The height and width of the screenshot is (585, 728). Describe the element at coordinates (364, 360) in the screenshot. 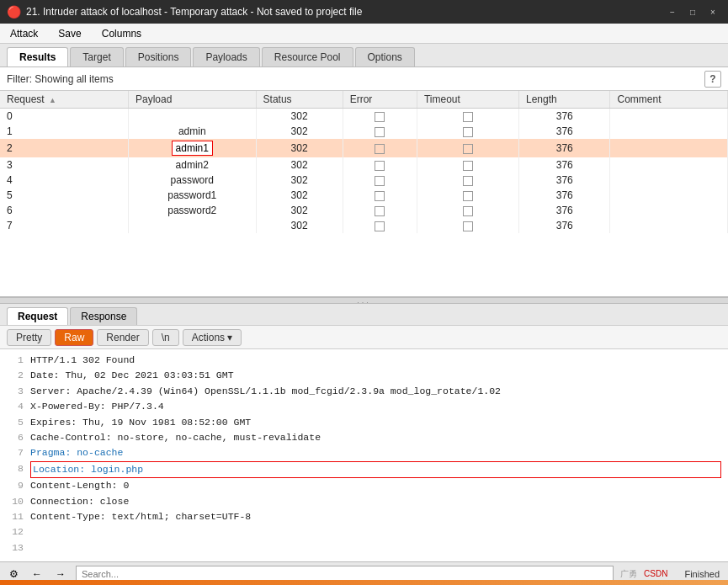

I see `code-line: 1HTTP/1.1 302 Found` at that location.